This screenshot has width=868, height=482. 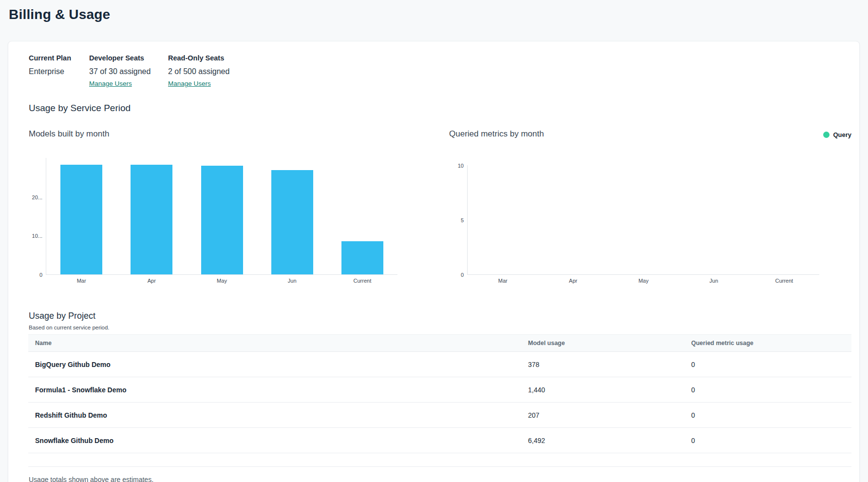 I want to click on table-row: Snowflake Github Demo6,4920, so click(x=440, y=441).